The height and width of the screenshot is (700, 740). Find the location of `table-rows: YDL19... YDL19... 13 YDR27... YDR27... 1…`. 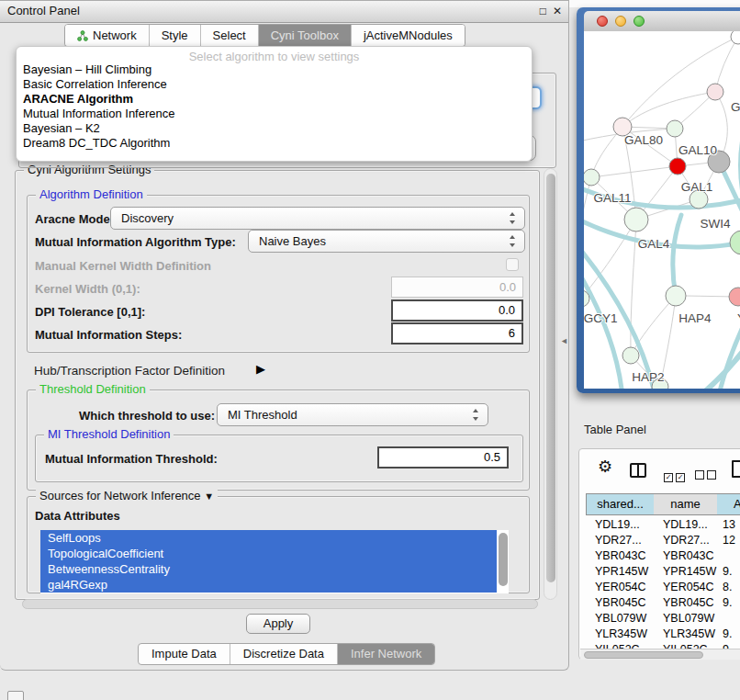

table-rows: YDL19... YDL19... 13 YDR27... YDR27... 1… is located at coordinates (659, 582).